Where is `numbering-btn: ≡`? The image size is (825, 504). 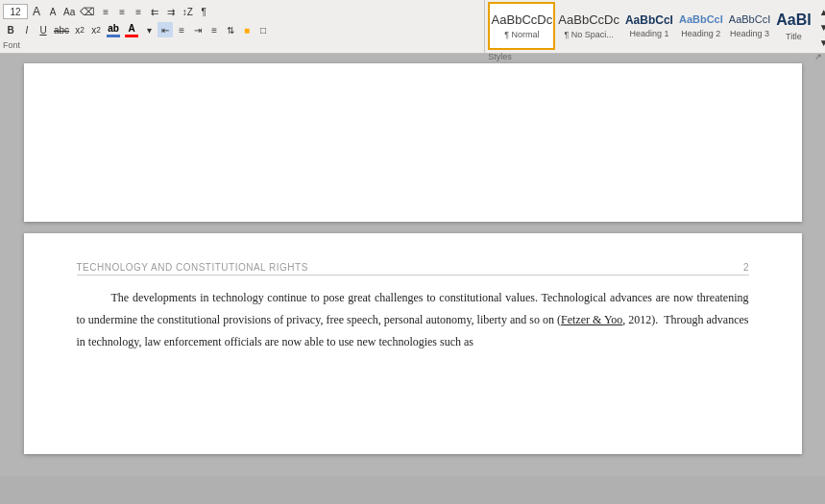 numbering-btn: ≡ is located at coordinates (122, 12).